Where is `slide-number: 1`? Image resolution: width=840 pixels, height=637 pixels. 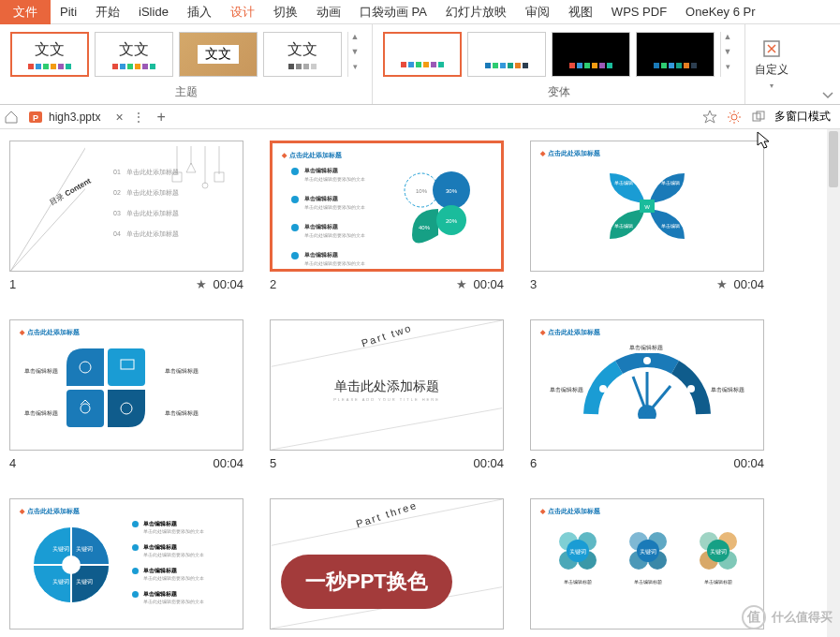
slide-number: 1 is located at coordinates (13, 285).